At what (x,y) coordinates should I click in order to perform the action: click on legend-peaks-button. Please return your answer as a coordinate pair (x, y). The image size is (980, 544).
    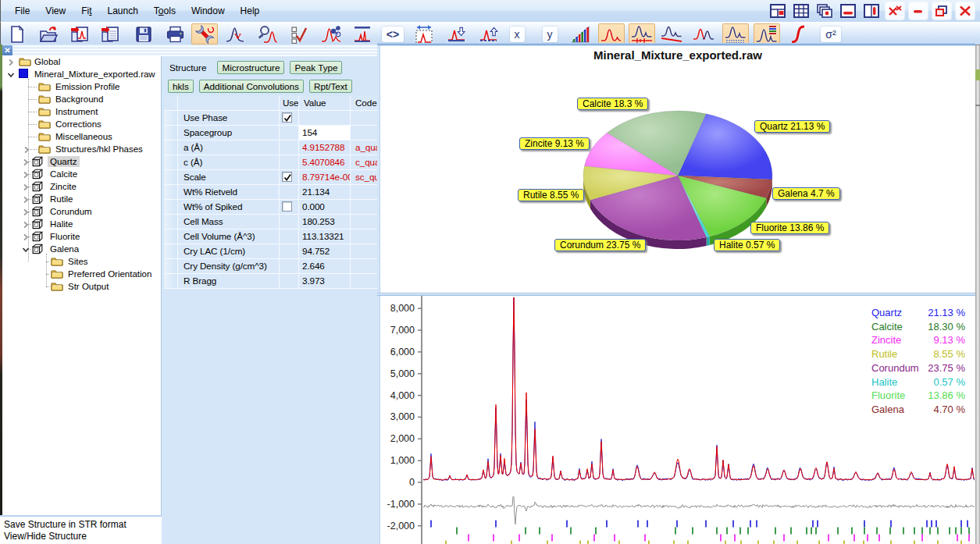
    Looking at the image, I should click on (767, 34).